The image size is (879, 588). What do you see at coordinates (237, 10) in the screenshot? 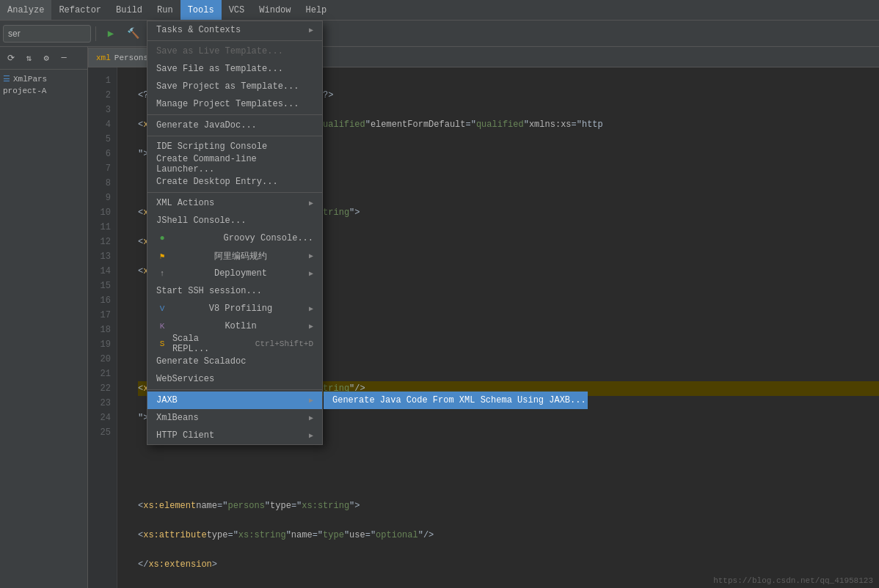
I see `menu-vcs: VCS` at bounding box center [237, 10].